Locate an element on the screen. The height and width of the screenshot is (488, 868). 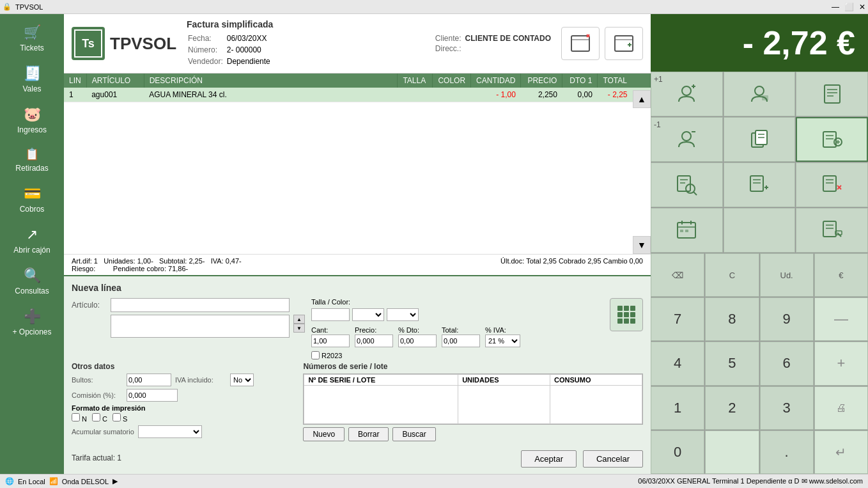
copy-ticket-button is located at coordinates (759, 139).